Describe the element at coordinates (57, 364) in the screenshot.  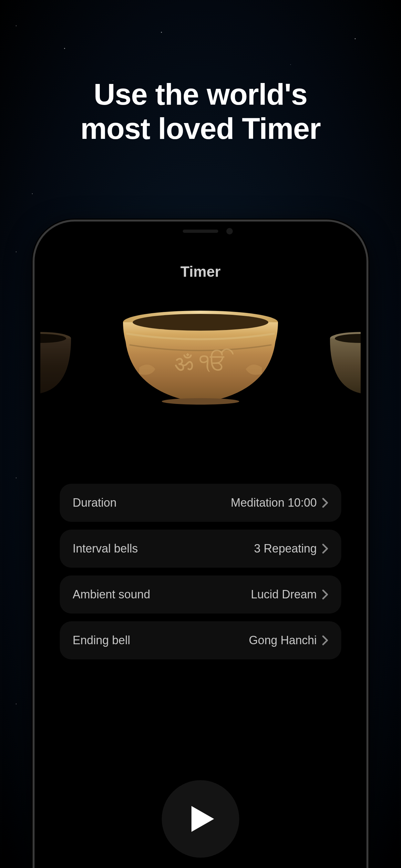
I see `singing-bowl-previous` at that location.